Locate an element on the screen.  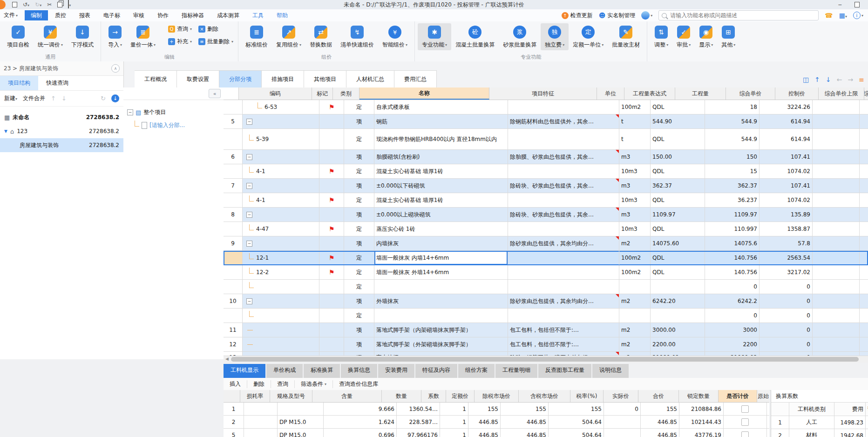
support-headset-icon: ☎ is located at coordinates (829, 15).